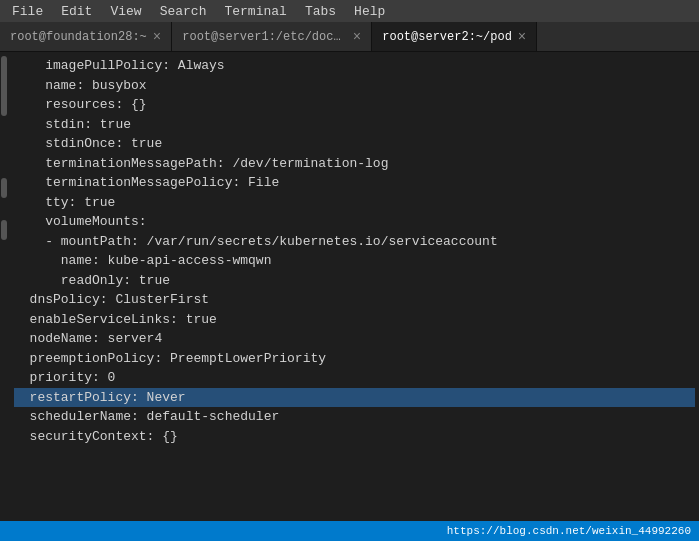 The image size is (699, 541). Describe the element at coordinates (354, 261) in the screenshot. I see `terminal-line-10: name: kube-api-access-wmqwn` at that location.